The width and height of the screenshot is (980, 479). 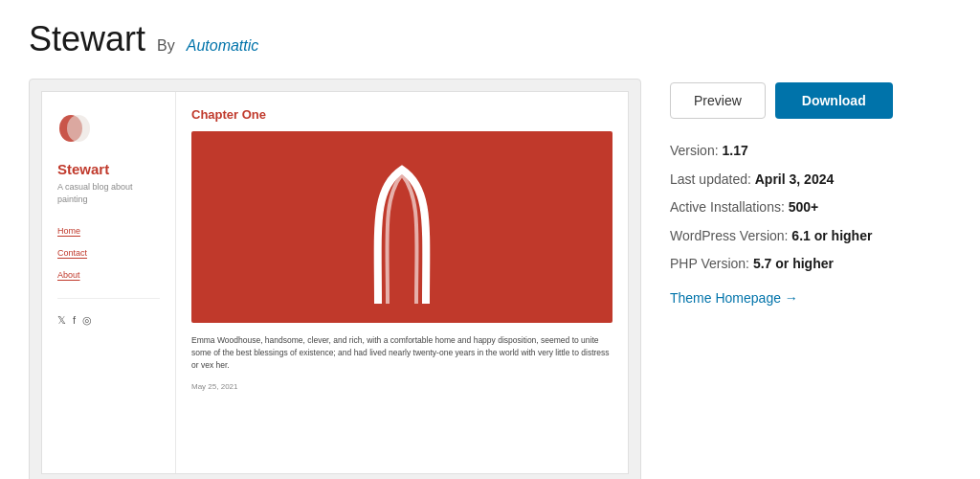 What do you see at coordinates (835, 101) in the screenshot?
I see `download-button: Download` at bounding box center [835, 101].